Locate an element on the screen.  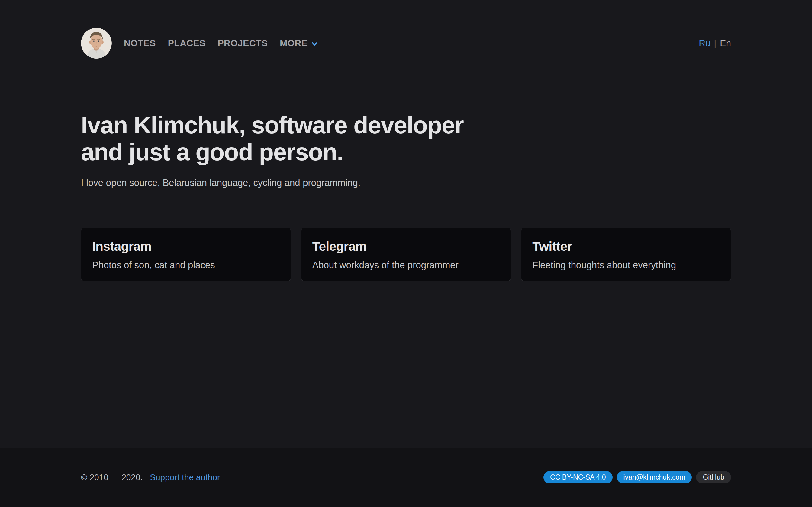
email-badge: ivan@klimchuk.com is located at coordinates (654, 477).